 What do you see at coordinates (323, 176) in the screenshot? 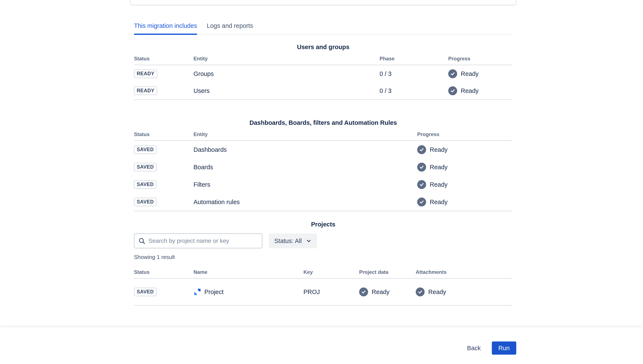
I see `dashboards-table: SAVED Dashboards Ready SAVED Boards Read…` at bounding box center [323, 176].